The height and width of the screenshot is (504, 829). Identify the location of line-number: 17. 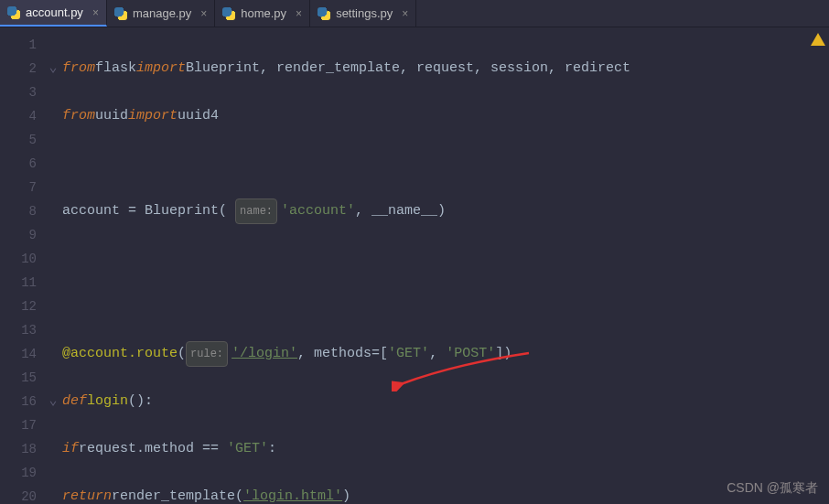
(18, 425).